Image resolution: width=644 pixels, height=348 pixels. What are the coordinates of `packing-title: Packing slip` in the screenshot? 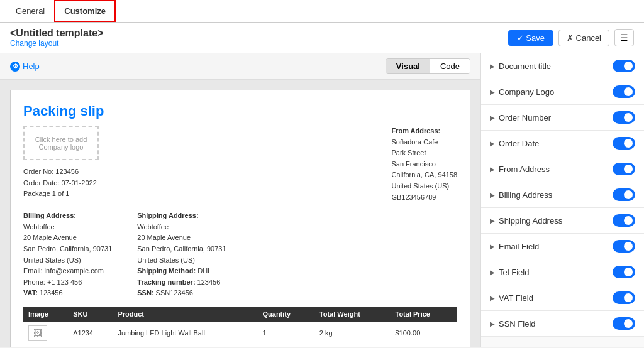 It's located at (240, 111).